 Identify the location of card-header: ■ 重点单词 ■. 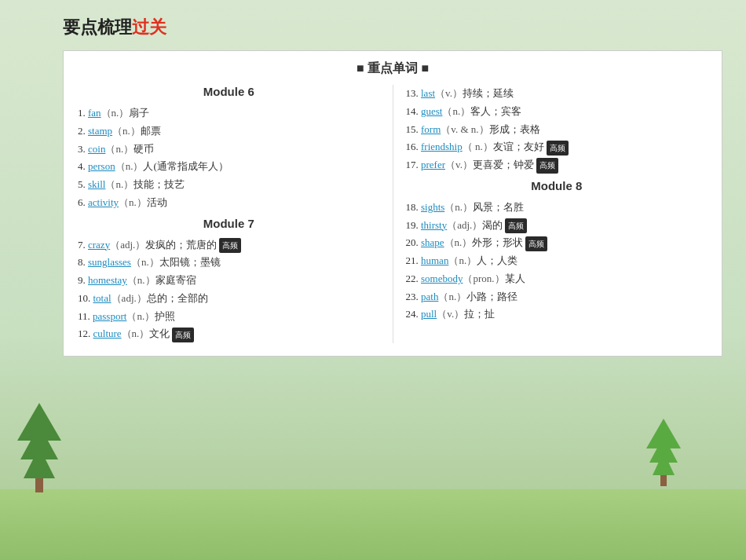
(393, 69).